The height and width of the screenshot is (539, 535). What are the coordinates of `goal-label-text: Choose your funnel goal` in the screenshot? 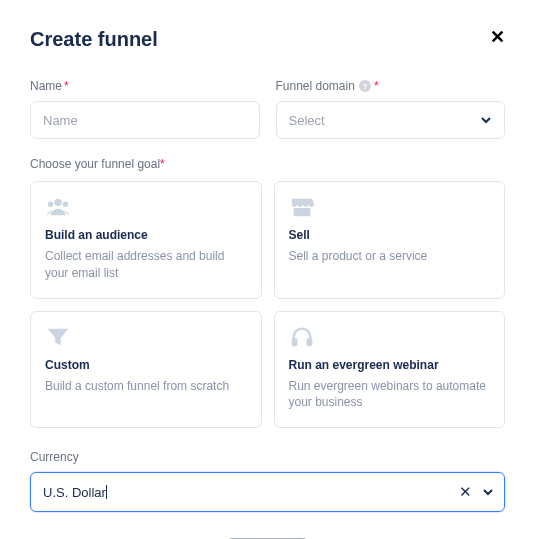 It's located at (95, 164).